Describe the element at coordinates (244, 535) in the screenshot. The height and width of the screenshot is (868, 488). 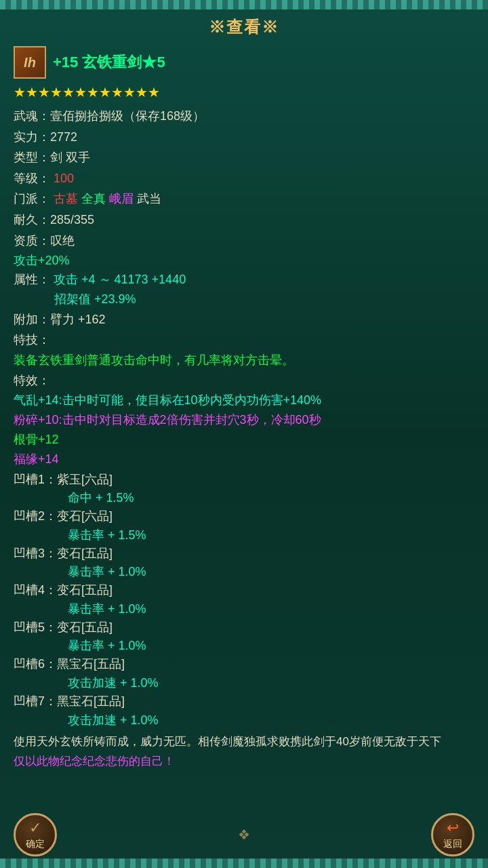
I see `slot-2-bonus: 暴击率 + 1.5%` at that location.